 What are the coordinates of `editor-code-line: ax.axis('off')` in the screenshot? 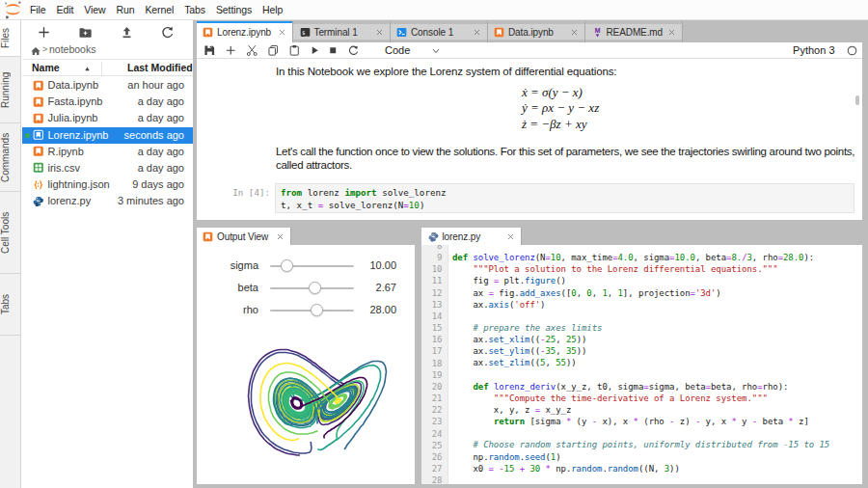 It's located at (640, 305).